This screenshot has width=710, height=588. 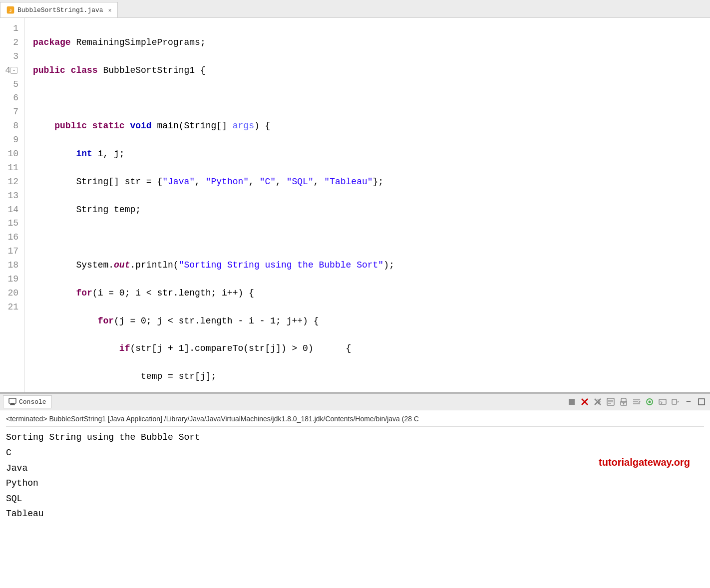 What do you see at coordinates (371, 43) in the screenshot?
I see `code-line-1: package RemainingSimplePrograms;` at bounding box center [371, 43].